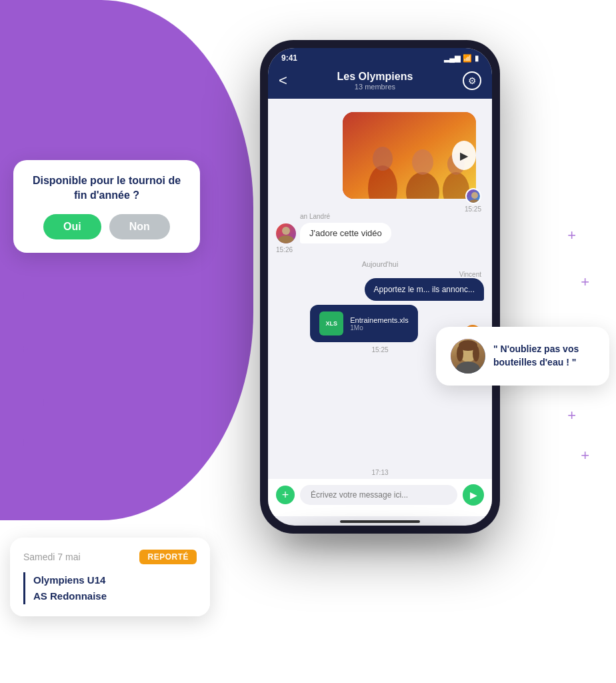 The image size is (616, 683). I want to click on gear-icon: ⚙, so click(472, 81).